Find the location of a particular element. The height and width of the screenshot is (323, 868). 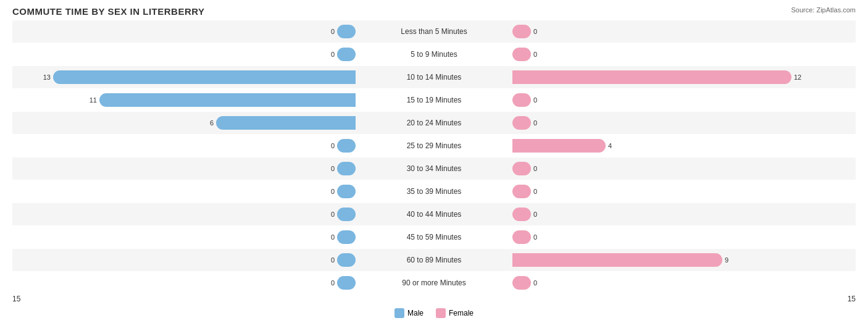

legend-male: Male is located at coordinates (409, 313).